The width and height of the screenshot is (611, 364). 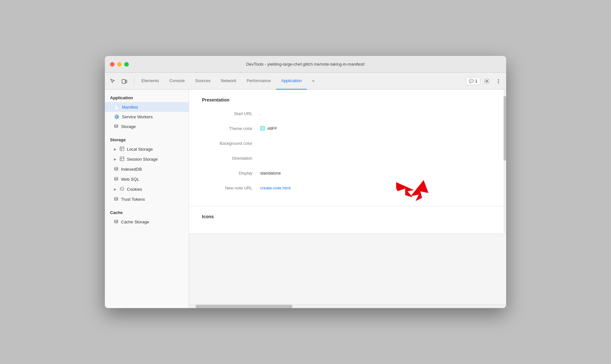 I want to click on theme-color-row: Theme color #8FF, so click(x=348, y=128).